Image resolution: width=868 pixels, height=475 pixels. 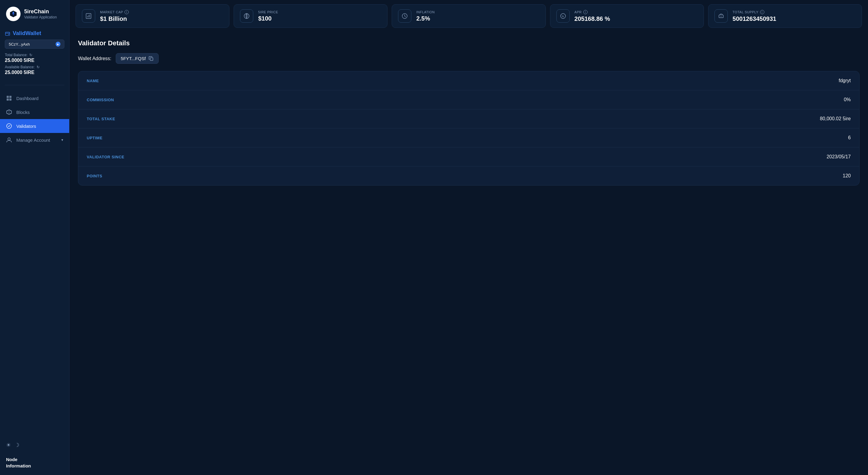 What do you see at coordinates (34, 44) in the screenshot?
I see `wallet-address-button: 5CzY...yAxh ▶` at bounding box center [34, 44].